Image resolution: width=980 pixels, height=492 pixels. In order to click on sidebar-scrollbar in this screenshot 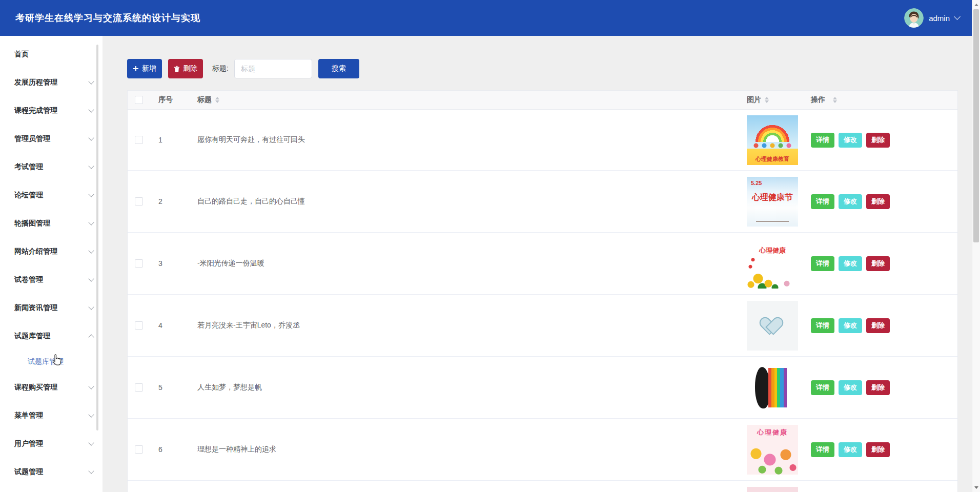, I will do `click(97, 238)`.